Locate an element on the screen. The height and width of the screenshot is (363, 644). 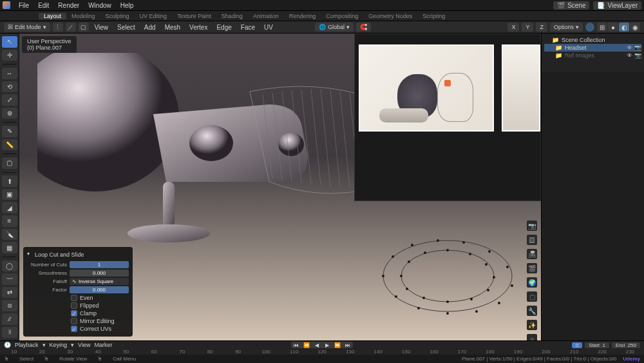
select-mode-face: ▢ is located at coordinates (84, 27).